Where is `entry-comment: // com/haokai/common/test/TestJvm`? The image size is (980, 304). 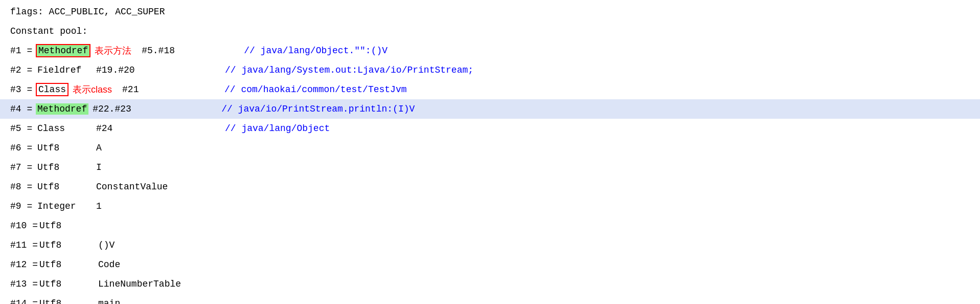
entry-comment: // com/haokai/common/test/TestJvm is located at coordinates (305, 90).